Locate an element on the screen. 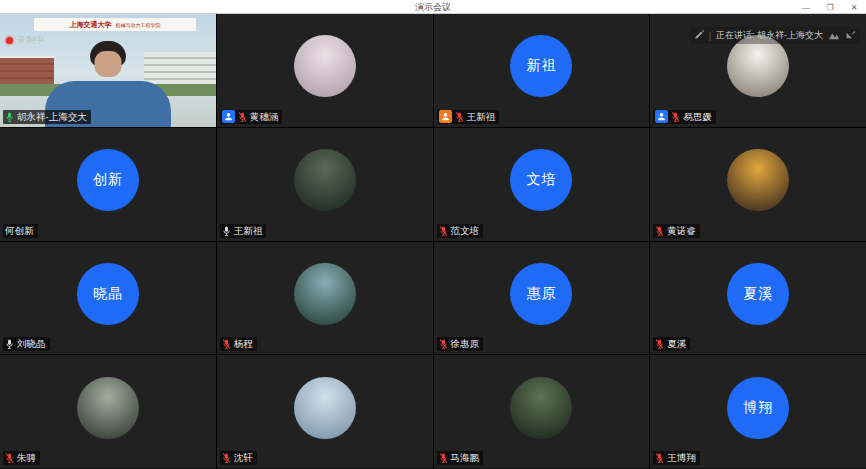 The image size is (866, 469). participant-tile: 新祖王新祖 is located at coordinates (542, 70).